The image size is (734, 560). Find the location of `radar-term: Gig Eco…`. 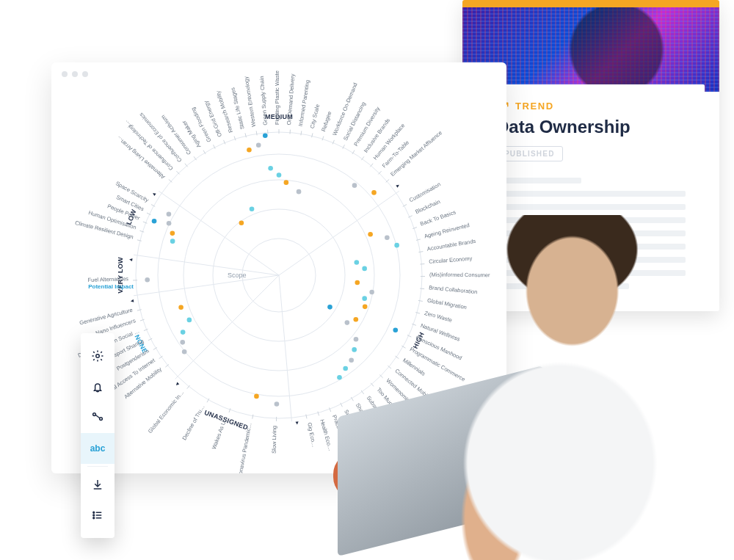

radar-term: Gig Eco… is located at coordinates (311, 434).